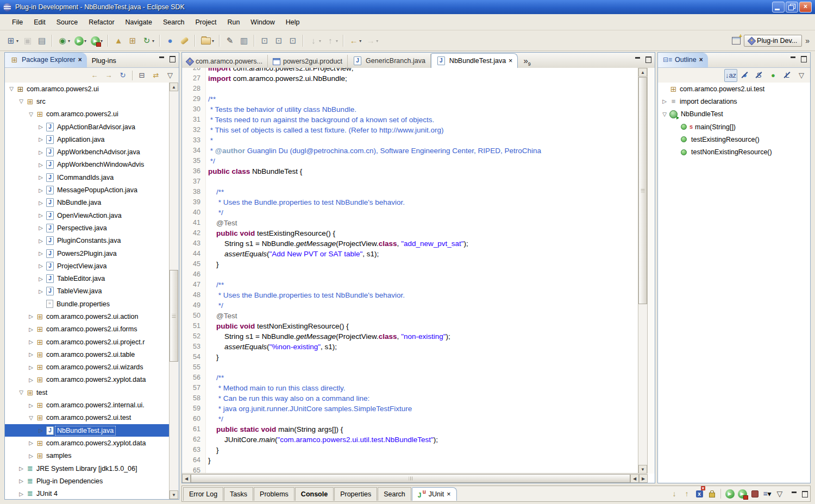 The width and height of the screenshot is (815, 504). What do you see at coordinates (643, 270) in the screenshot?
I see `editor-vertical-scrollbar: ▲ ▼` at bounding box center [643, 270].